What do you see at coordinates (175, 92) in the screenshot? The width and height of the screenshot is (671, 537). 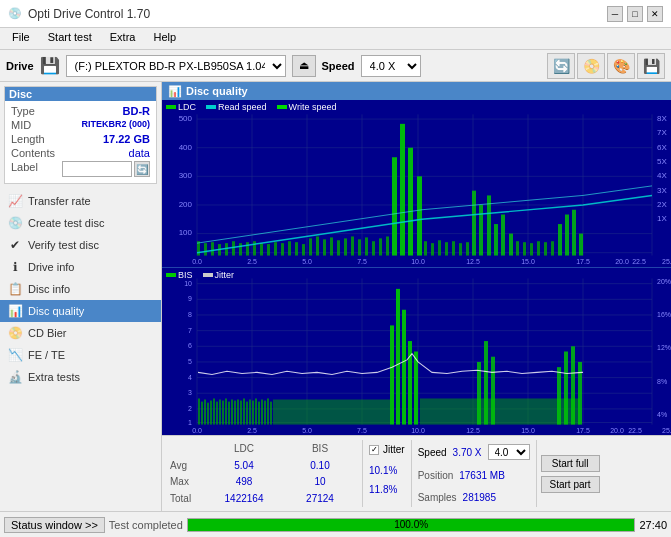 I see `chart-title-icon: 📊` at bounding box center [175, 92].